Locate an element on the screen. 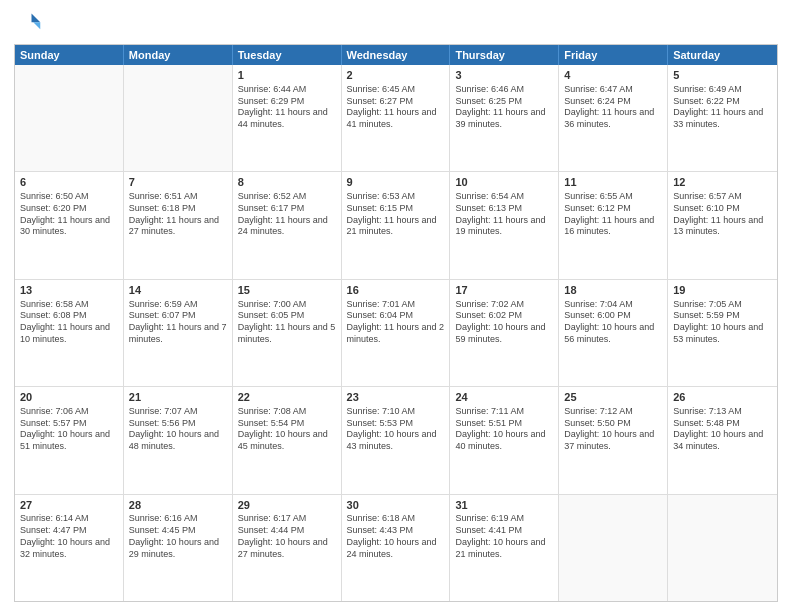  day-info: Sunrise: 6:57 AMSunset: 6:10 PMDaylight:… is located at coordinates (722, 214).